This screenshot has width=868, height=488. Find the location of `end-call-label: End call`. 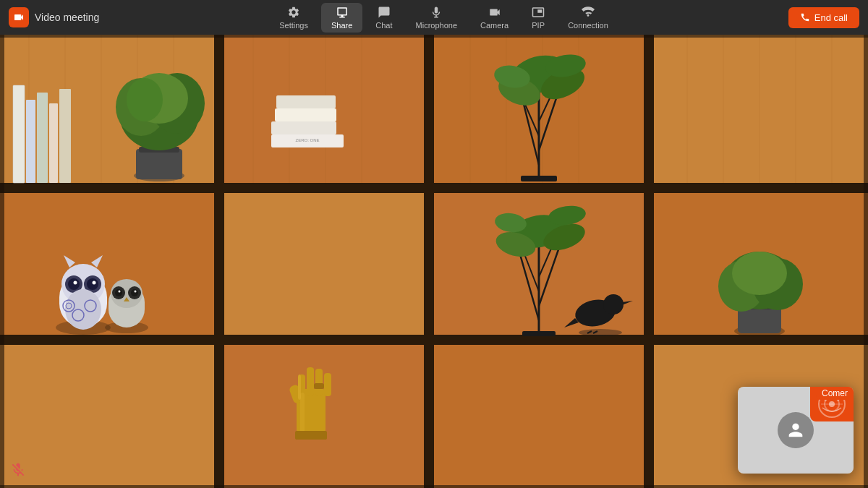

end-call-label: End call is located at coordinates (831, 17).